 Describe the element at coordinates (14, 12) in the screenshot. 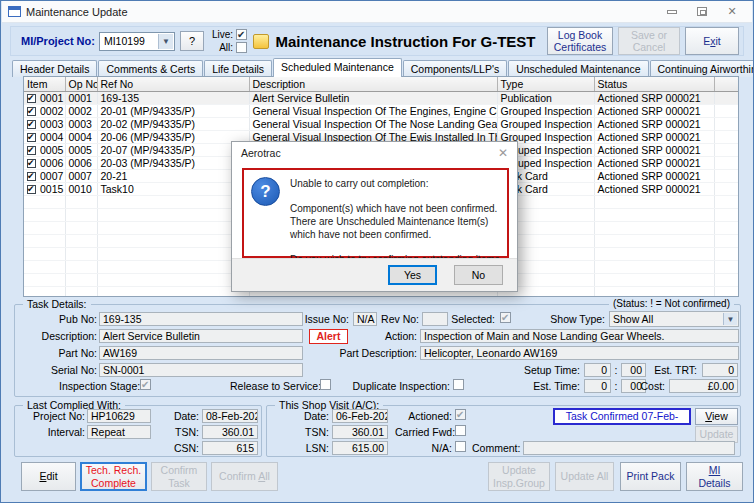

I see `app-icon` at that location.